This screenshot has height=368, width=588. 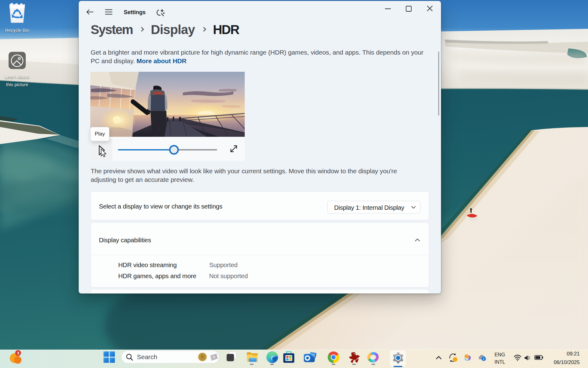 I want to click on svg-text: ENG, so click(x=500, y=355).